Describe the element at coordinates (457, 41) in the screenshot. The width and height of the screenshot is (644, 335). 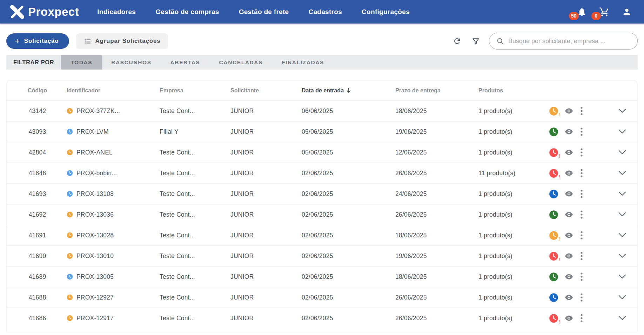
I see `refresh-button` at that location.